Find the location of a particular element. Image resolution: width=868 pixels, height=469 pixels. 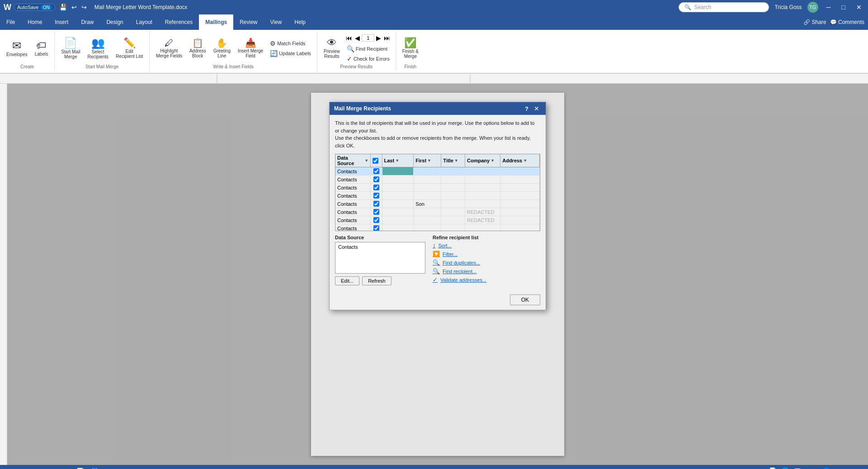

minimize-button: ─ is located at coordinates (829, 7).